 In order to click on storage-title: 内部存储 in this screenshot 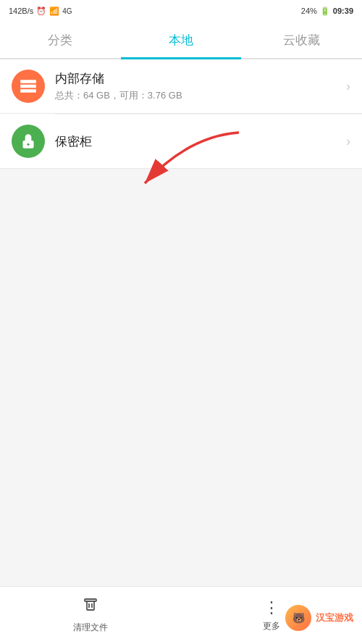, I will do `click(201, 78)`.